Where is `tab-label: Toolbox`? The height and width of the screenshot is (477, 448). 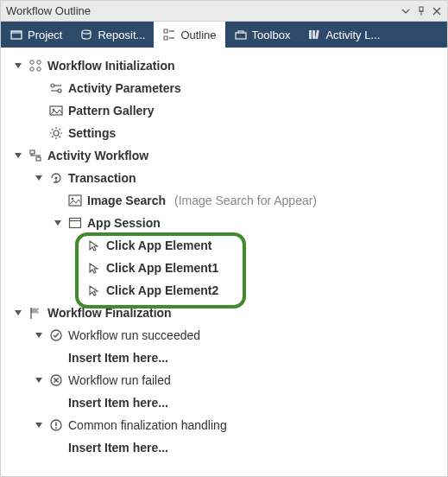
tab-label: Toolbox is located at coordinates (271, 35).